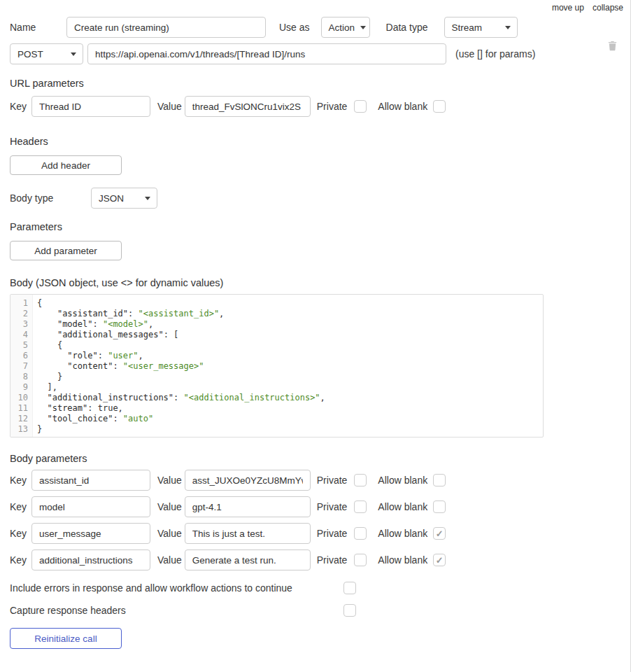 This screenshot has height=672, width=631. I want to click on add-parameter-button: Add parameter, so click(66, 251).